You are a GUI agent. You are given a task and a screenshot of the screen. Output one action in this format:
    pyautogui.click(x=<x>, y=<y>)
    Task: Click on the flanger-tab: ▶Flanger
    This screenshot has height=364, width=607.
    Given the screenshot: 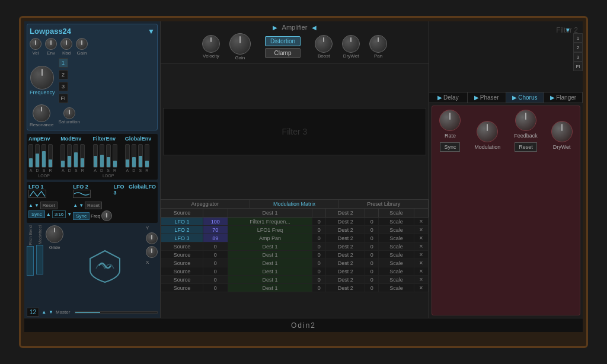 What is the action you would take?
    pyautogui.click(x=563, y=97)
    